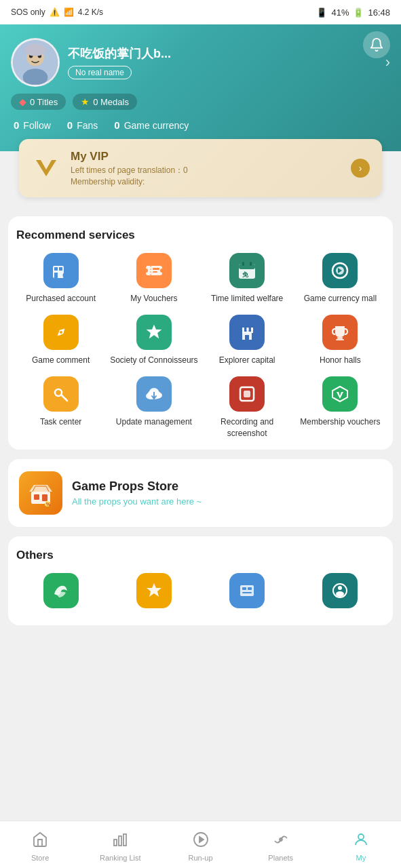  I want to click on star-icon: ★, so click(85, 102).